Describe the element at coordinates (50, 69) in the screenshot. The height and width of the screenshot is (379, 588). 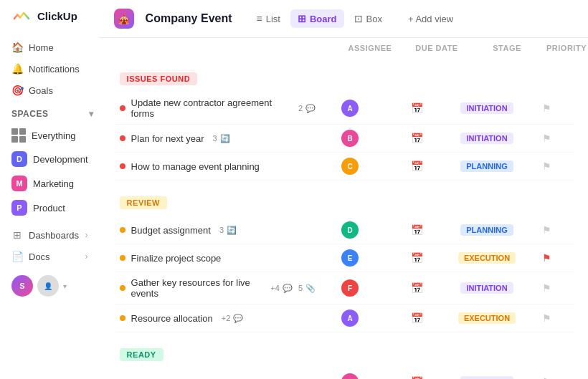
I see `sidebar-item-notifications: 🔔 Notifications` at that location.